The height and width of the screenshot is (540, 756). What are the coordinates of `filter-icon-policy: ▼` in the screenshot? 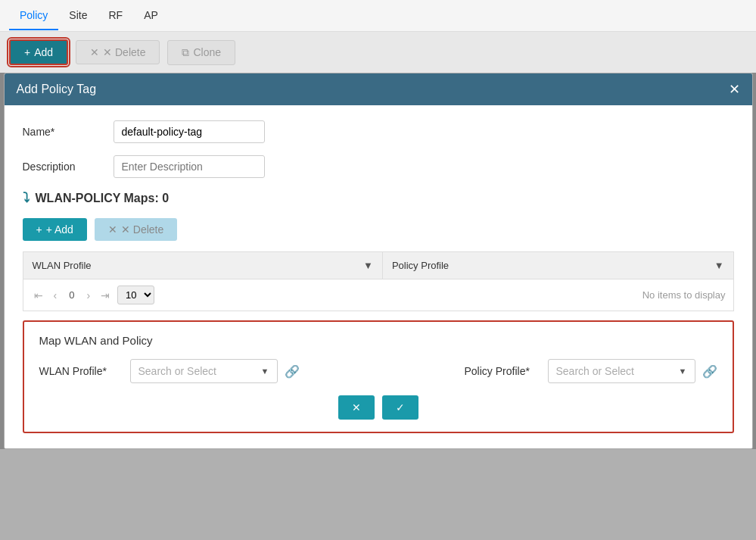 It's located at (719, 265).